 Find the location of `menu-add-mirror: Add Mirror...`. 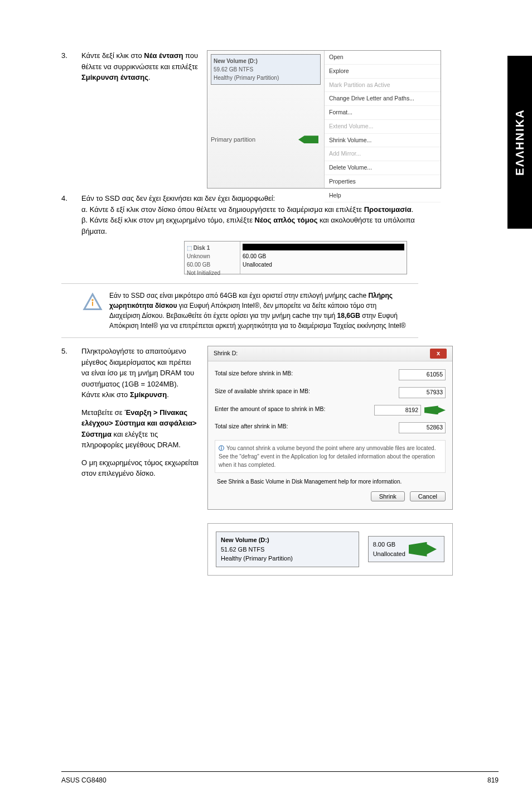

menu-add-mirror: Add Mirror... is located at coordinates (383, 154).